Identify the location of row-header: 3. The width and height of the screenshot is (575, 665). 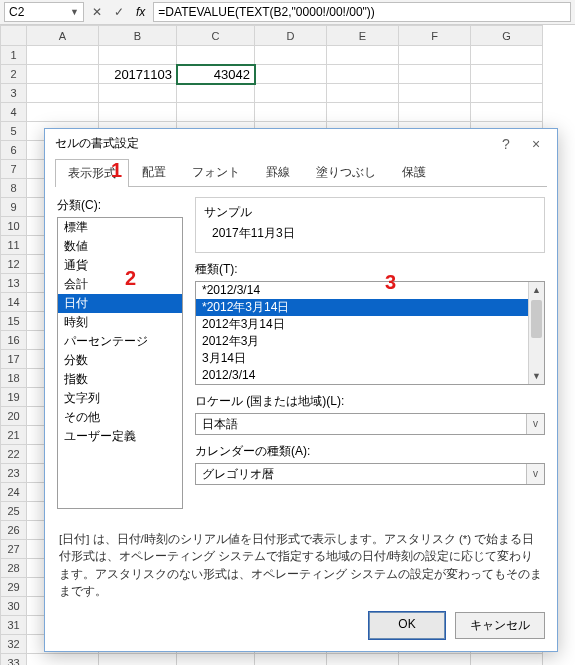
(14, 94).